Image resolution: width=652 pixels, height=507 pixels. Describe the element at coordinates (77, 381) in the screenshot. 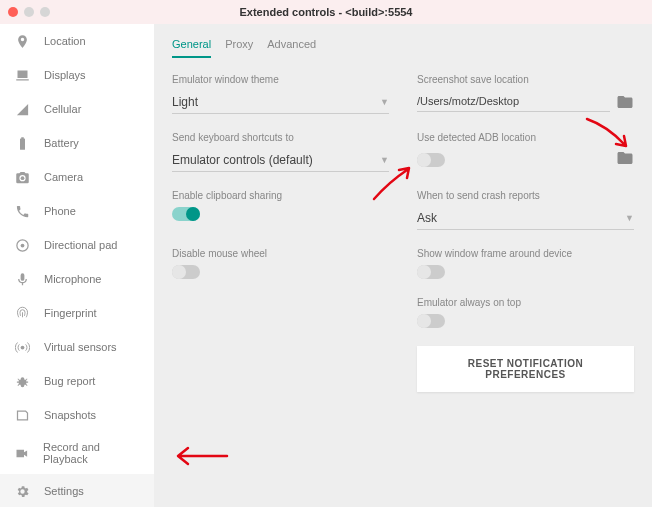

I see `sidebar-item-bug-report: Bug report` at that location.